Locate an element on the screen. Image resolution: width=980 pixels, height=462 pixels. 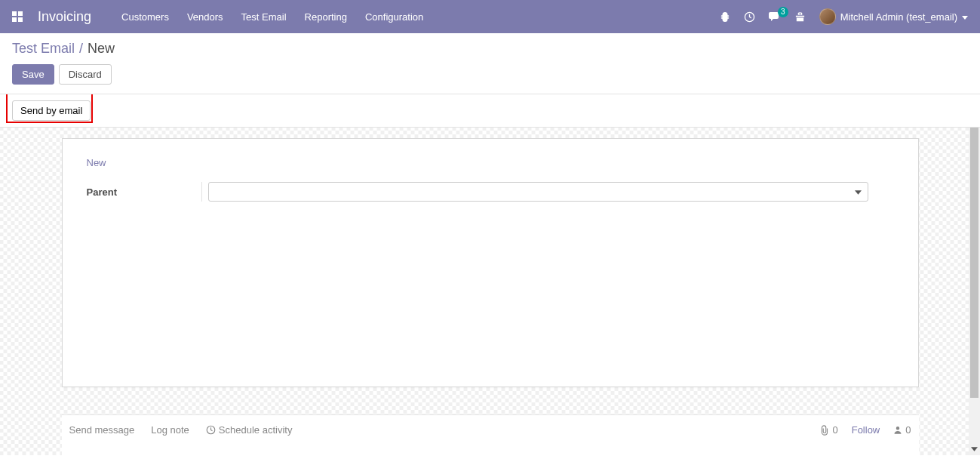
nav-right: 3 Mitchell Admin (test_email) is located at coordinates (843, 17).